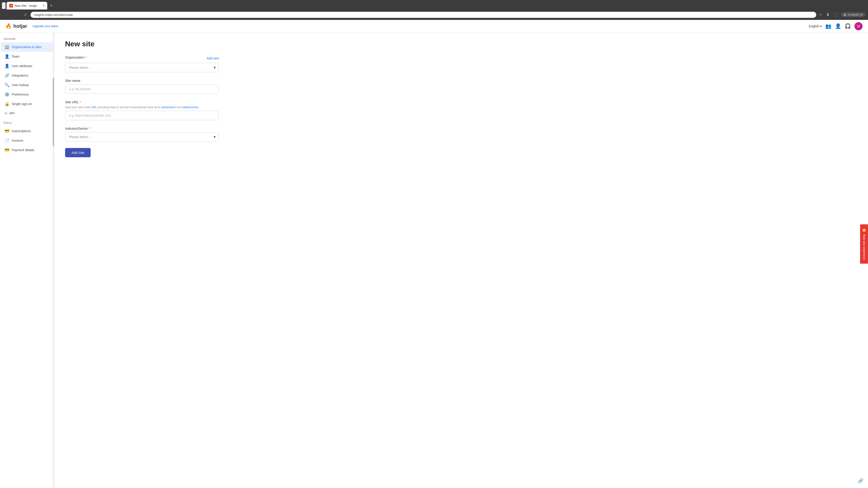 The height and width of the screenshot is (488, 868). Describe the element at coordinates (7, 104) in the screenshot. I see `sso-icon: 🔒` at that location.